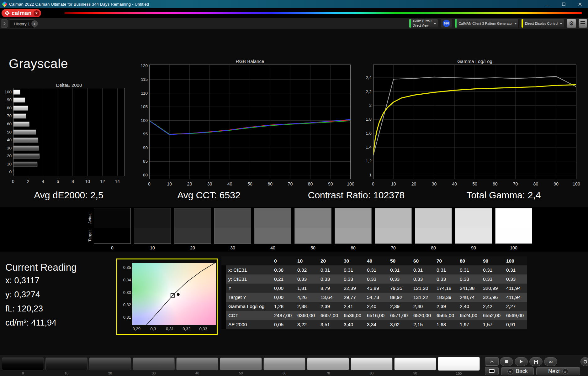 The width and height of the screenshot is (588, 376). What do you see at coordinates (249, 270) in the screenshot?
I see `table-row-label: x: CIE31` at bounding box center [249, 270].